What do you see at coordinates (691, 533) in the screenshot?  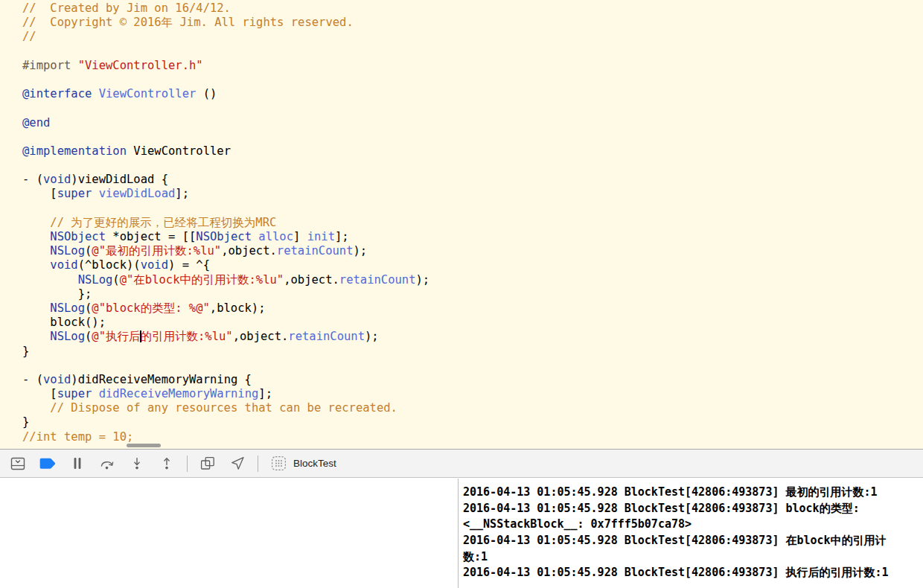 I see `console-pane: 2016-04-13 01:05:45.928 BlockTest[42806:…` at bounding box center [691, 533].